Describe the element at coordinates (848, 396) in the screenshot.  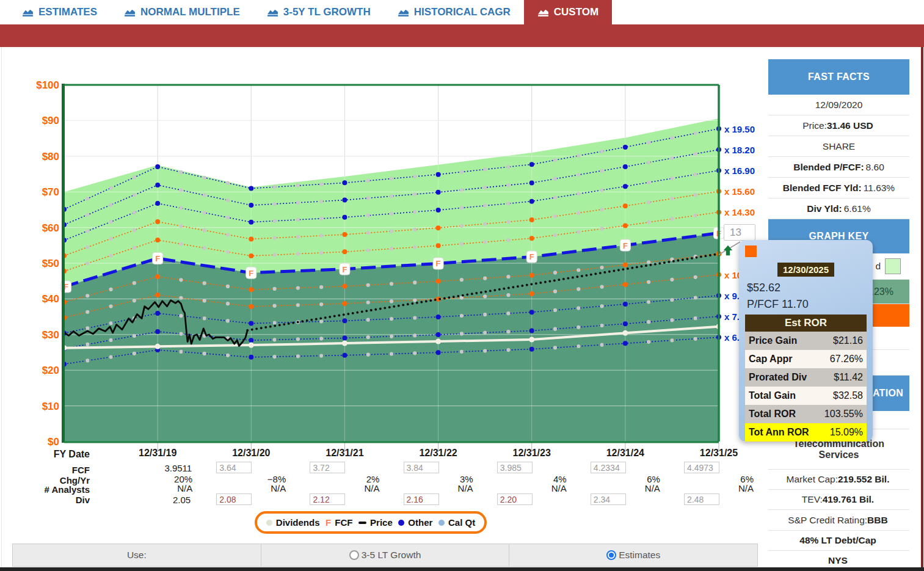
I see `est-ror-row-value: $32.58` at that location.